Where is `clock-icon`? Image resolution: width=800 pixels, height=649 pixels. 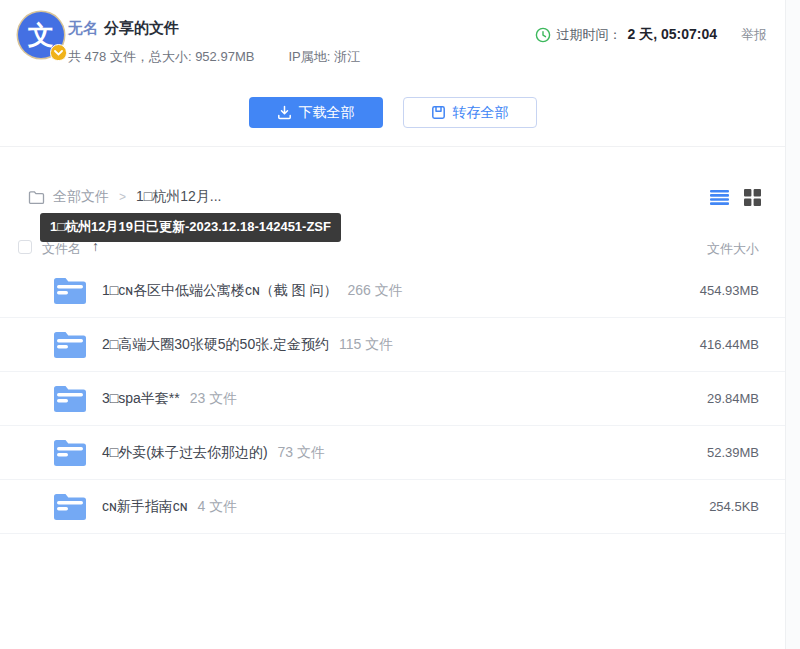
clock-icon is located at coordinates (543, 35).